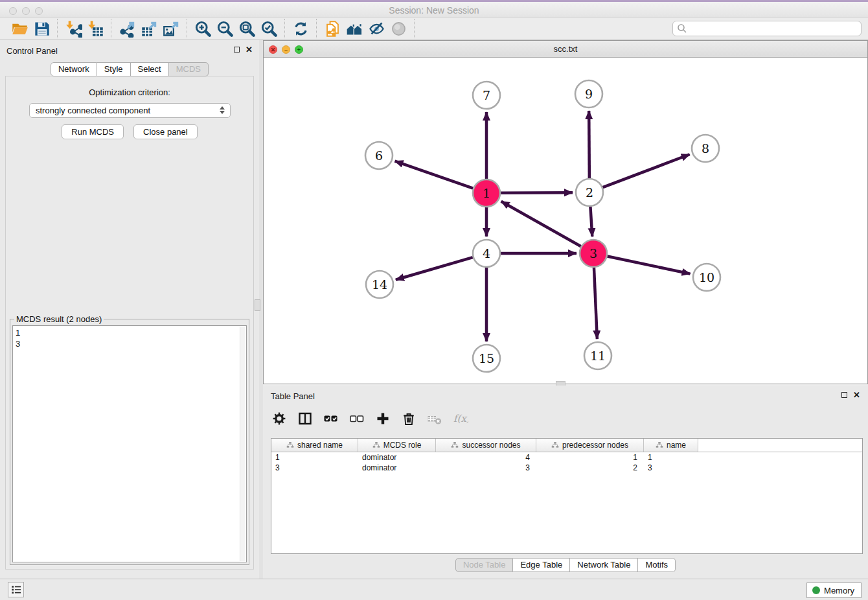 The image size is (868, 600). I want to click on zoom-selected-button, so click(269, 29).